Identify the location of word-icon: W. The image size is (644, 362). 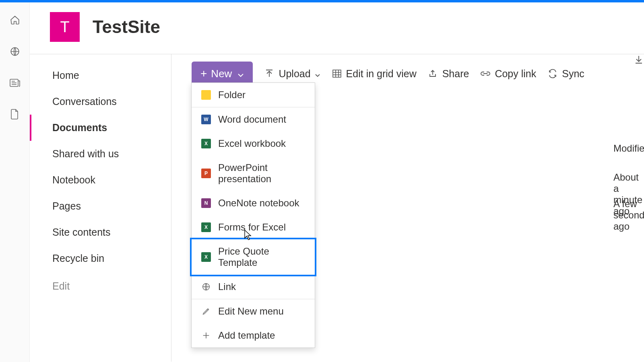
(206, 119).